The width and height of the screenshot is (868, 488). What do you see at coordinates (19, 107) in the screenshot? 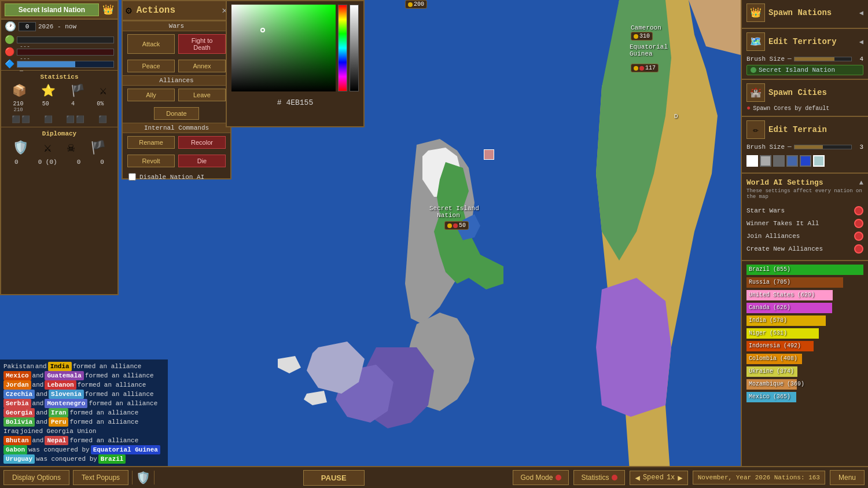
I see `stat-num-0: 210 210` at bounding box center [19, 107].